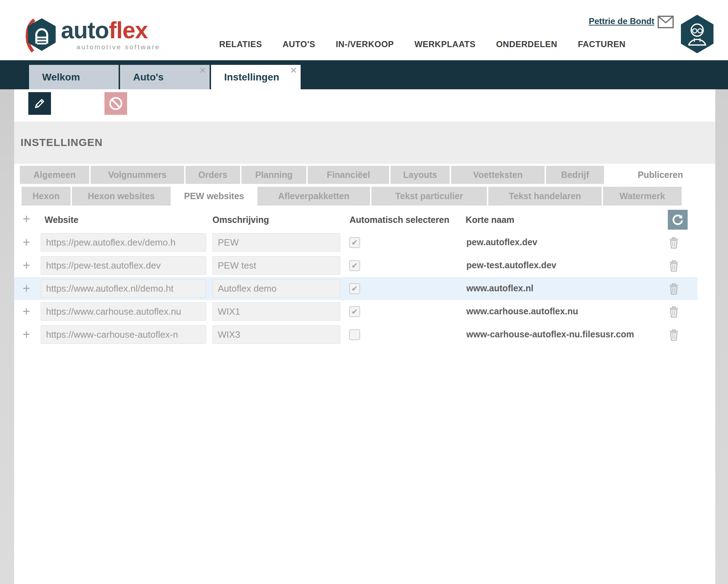 The width and height of the screenshot is (728, 584). Describe the element at coordinates (116, 103) in the screenshot. I see `cancel-button` at that location.